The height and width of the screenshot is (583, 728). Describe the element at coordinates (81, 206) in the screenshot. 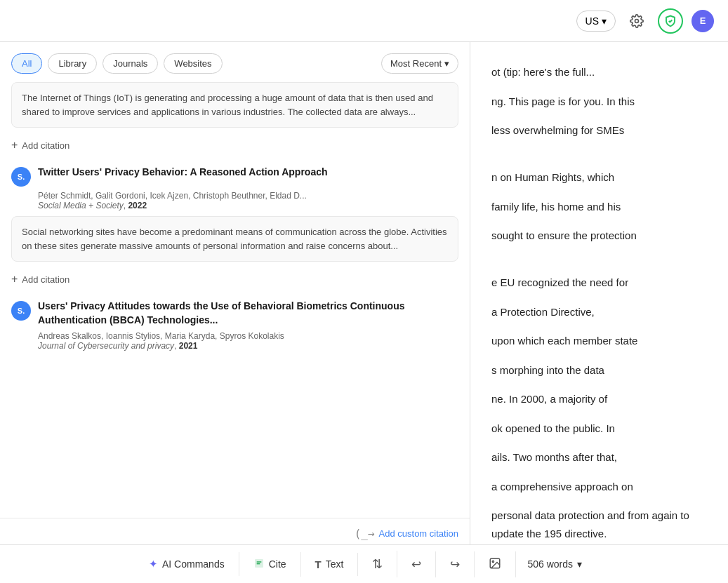

I see `paper-journal-1: Social Media + Society` at that location.